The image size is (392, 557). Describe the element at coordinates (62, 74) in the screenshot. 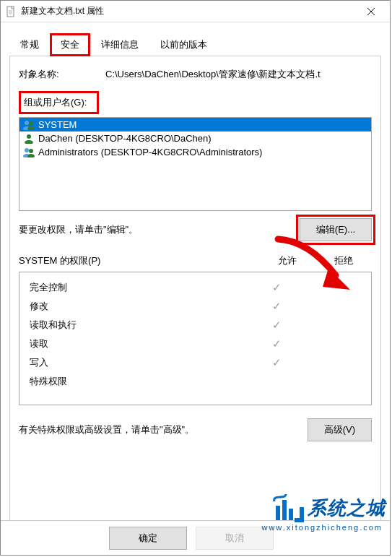

I see `object-name-label: 对象名称:` at that location.